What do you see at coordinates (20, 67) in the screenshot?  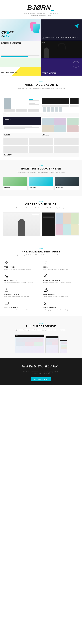 I see `hero-cell-creative: CREATIVE PRODUCTION VERSATILITY IS AT TH…` at bounding box center [20, 67].